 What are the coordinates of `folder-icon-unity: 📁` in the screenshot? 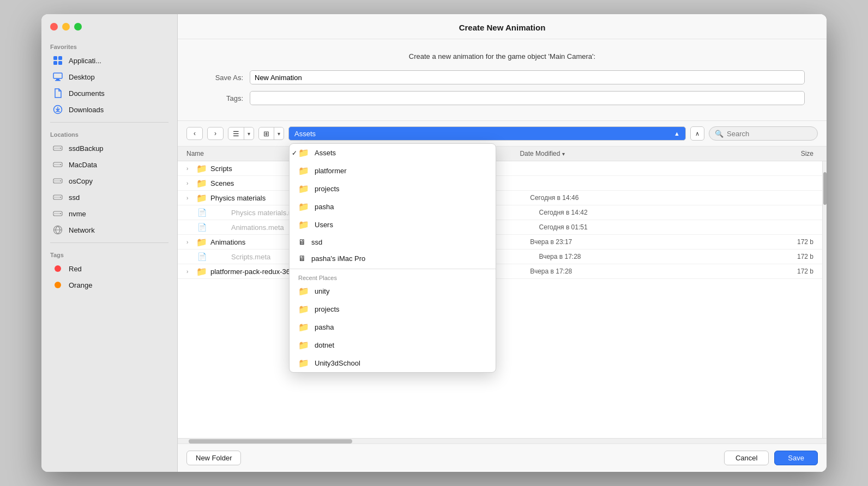 It's located at (304, 291).